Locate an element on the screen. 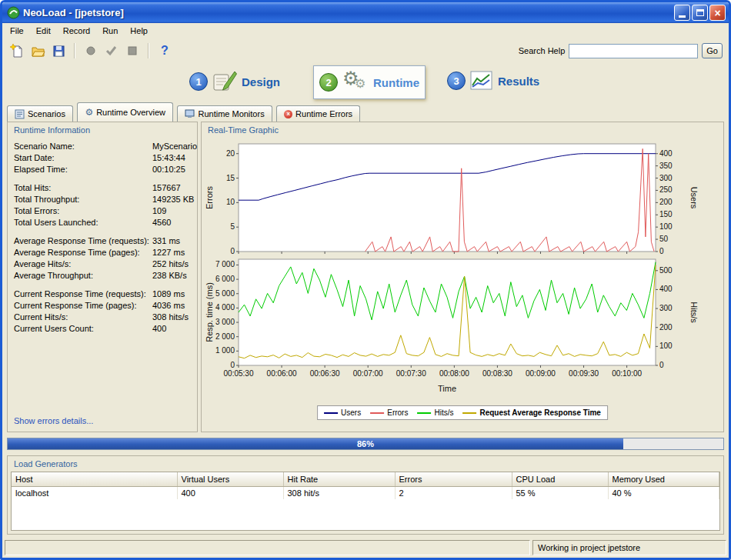 The image size is (731, 560). left-tick-label: 6 000 is located at coordinates (225, 278).